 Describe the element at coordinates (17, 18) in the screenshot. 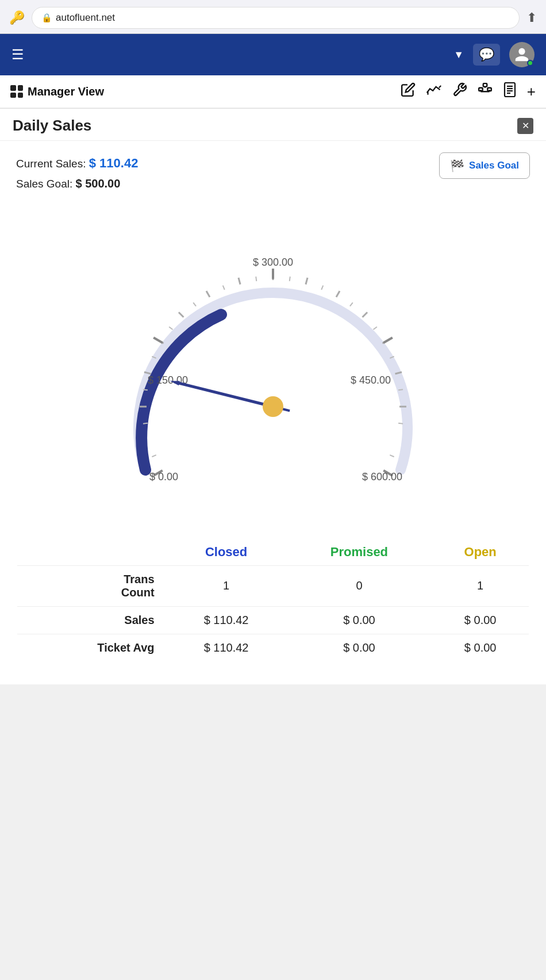

I see `key-icon: 🔑` at that location.